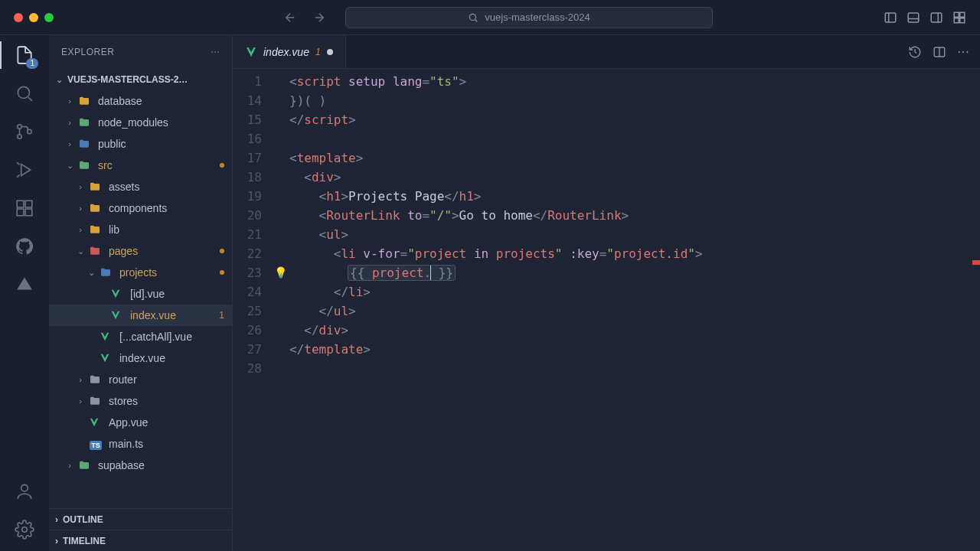 This screenshot has height=551, width=980. I want to click on code-line: <script setup lang="ts">, so click(635, 81).